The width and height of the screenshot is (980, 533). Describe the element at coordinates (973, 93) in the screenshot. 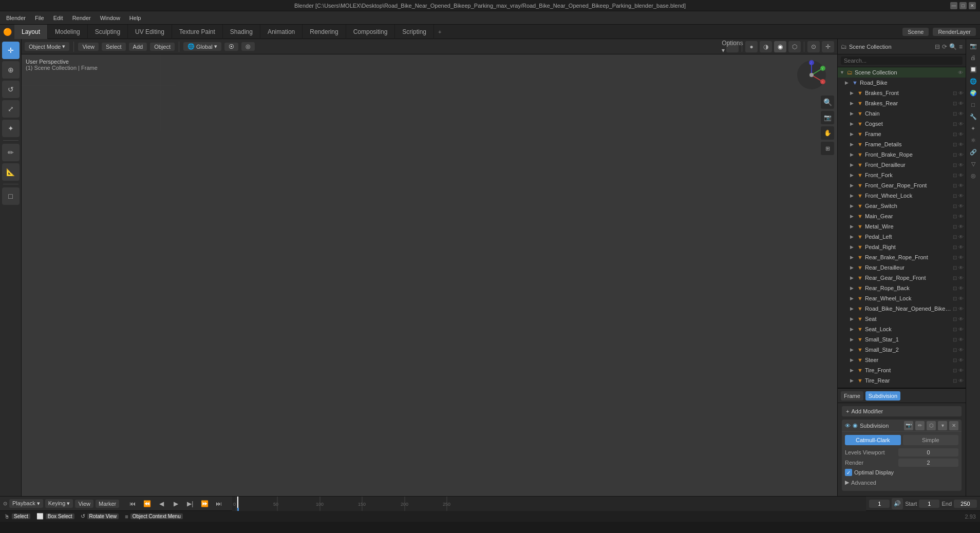

I see `world-props-btn: 🌍` at that location.